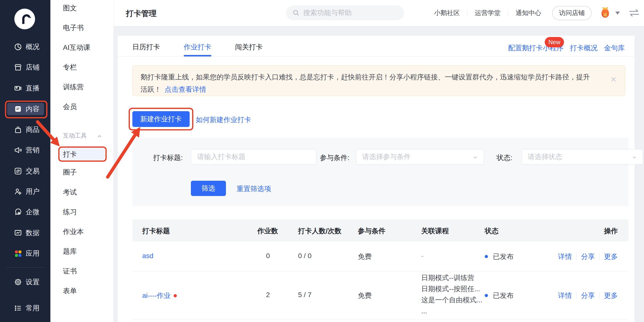 Image resolution: width=644 pixels, height=322 pixels. I want to click on sidebar-item-common: 常用, so click(25, 308).